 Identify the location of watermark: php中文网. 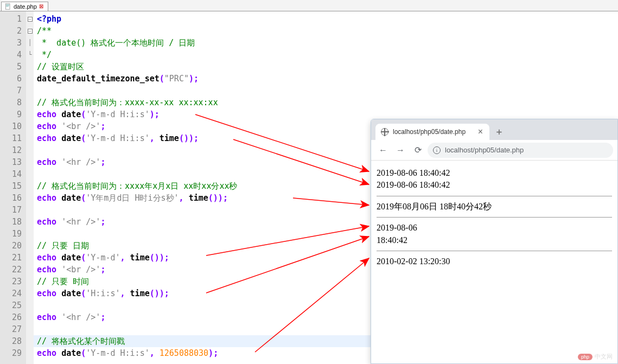
(595, 357).